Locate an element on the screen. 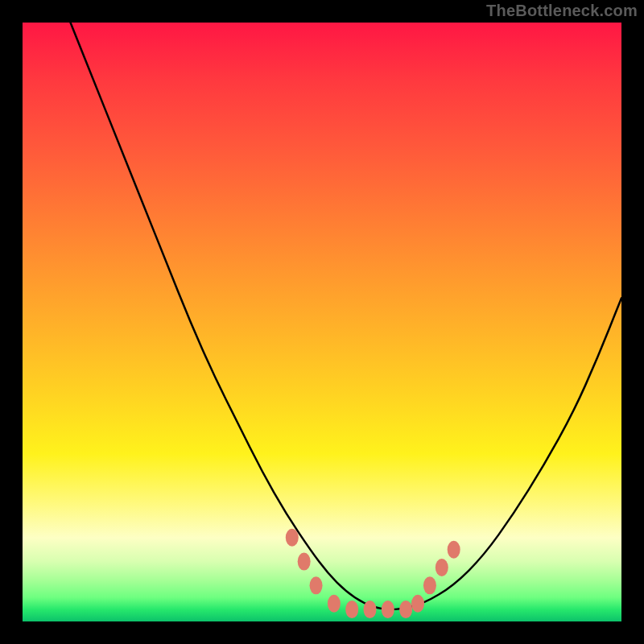 This screenshot has width=644, height=644. watermark-text: TheBottleneck.com is located at coordinates (562, 11).